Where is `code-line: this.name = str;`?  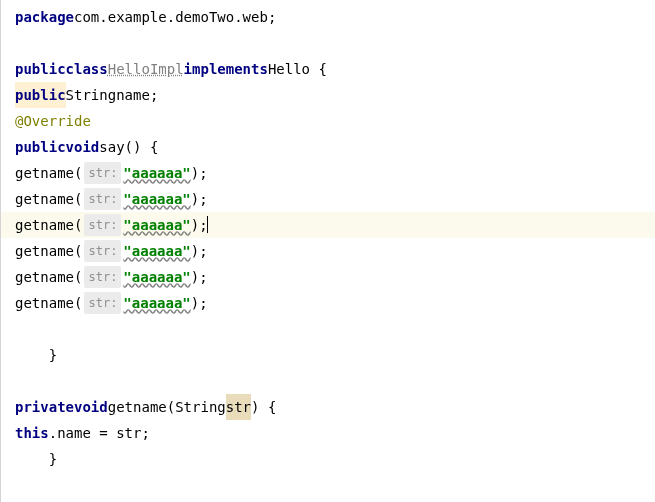 code-line: this.name = str; is located at coordinates (335, 433).